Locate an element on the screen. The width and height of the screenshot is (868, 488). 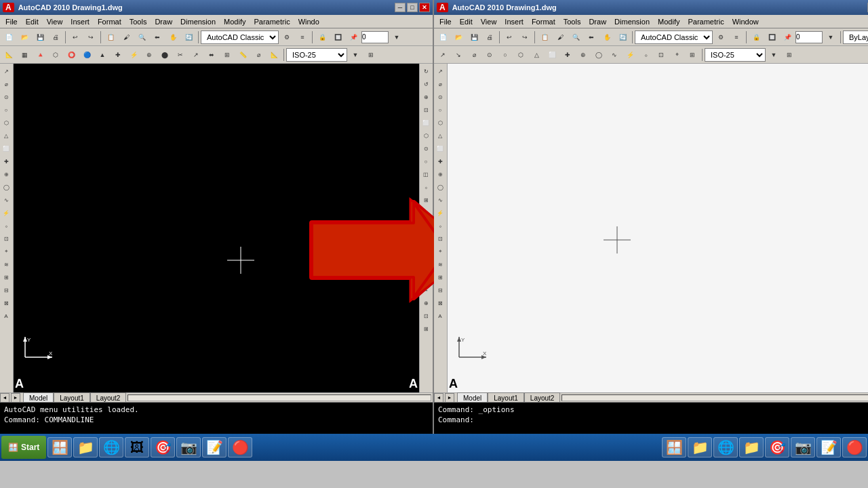
taskbar-app-2: 📁 is located at coordinates (85, 447).